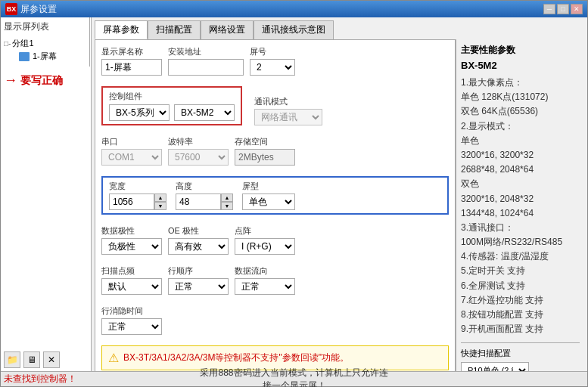  Describe the element at coordinates (521, 354) in the screenshot. I see `quick-scan-title: 快捷扫描配置` at that location.